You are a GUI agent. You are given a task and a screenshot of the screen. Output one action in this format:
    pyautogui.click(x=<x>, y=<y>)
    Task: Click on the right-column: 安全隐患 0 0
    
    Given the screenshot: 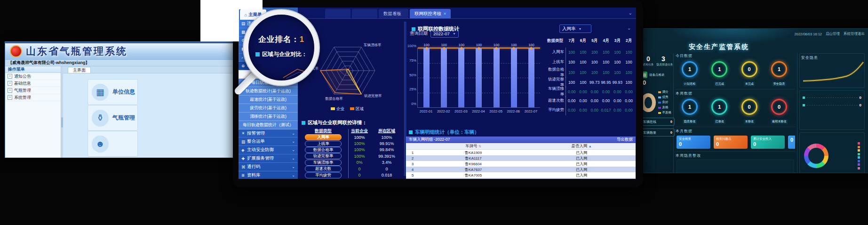 What is the action you would take?
    pyautogui.click(x=832, y=113)
    